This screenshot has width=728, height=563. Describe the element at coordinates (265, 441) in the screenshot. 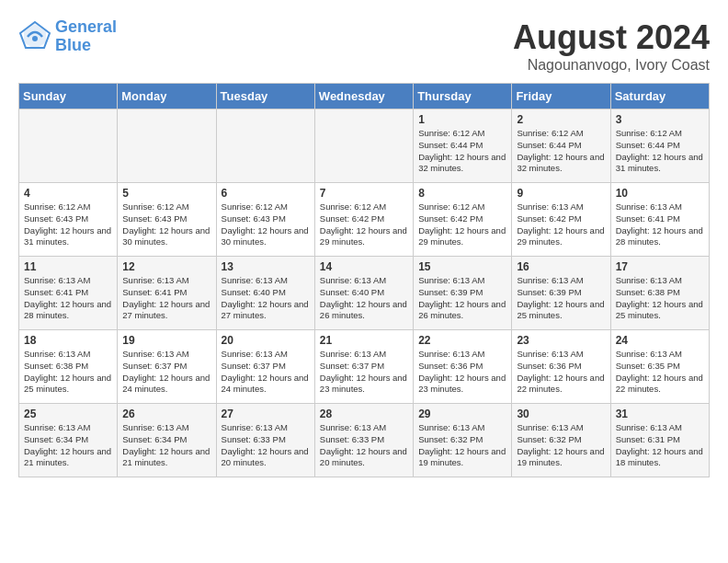

I see `calendar-cell: 27Sunrise: 6:13 AM Sunset: 6:33 PM Dayli…` at that location.